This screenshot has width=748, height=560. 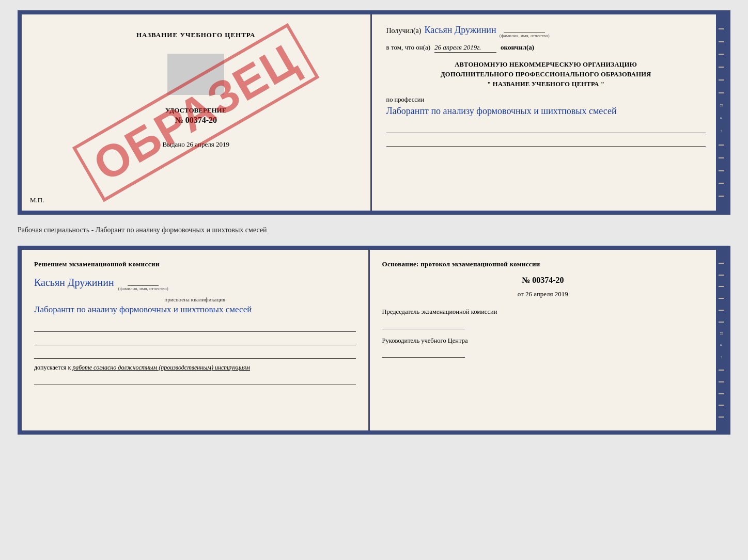 What do you see at coordinates (547, 100) in the screenshot?
I see `po-prof-line: по профессии` at bounding box center [547, 100].